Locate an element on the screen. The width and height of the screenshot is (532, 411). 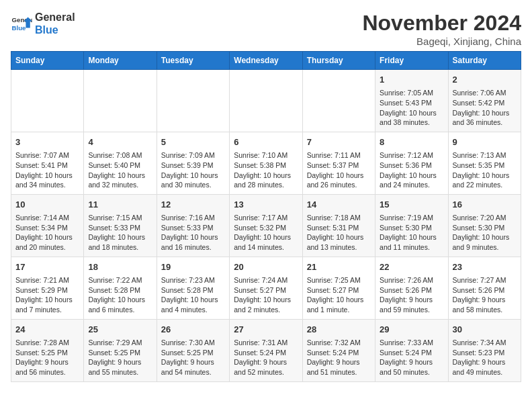
day-number: 26 is located at coordinates (193, 330).